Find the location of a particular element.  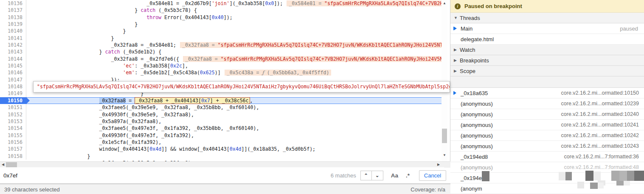

line-number: 10150 is located at coordinates (13, 101).